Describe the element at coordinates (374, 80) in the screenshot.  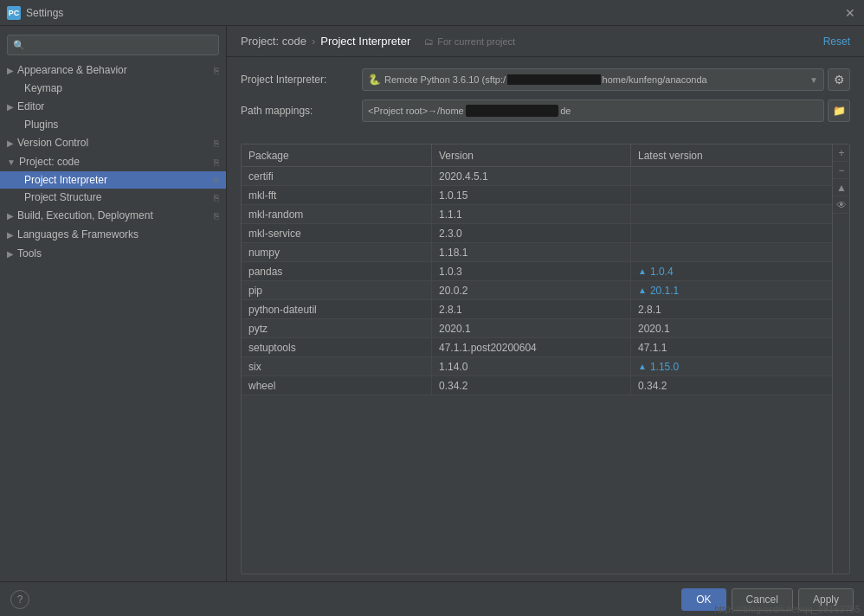
I see `python-icon: 🐍` at that location.